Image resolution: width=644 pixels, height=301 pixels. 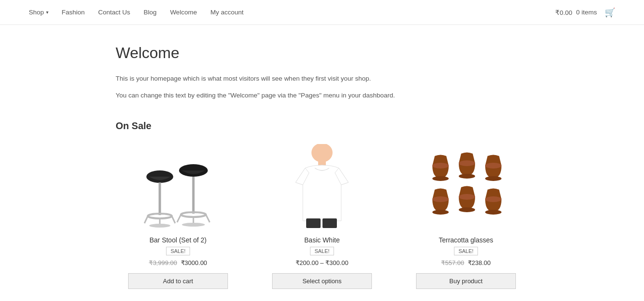 What do you see at coordinates (322, 79) in the screenshot?
I see `page-description-1: This is your homepage which is what most…` at bounding box center [322, 79].